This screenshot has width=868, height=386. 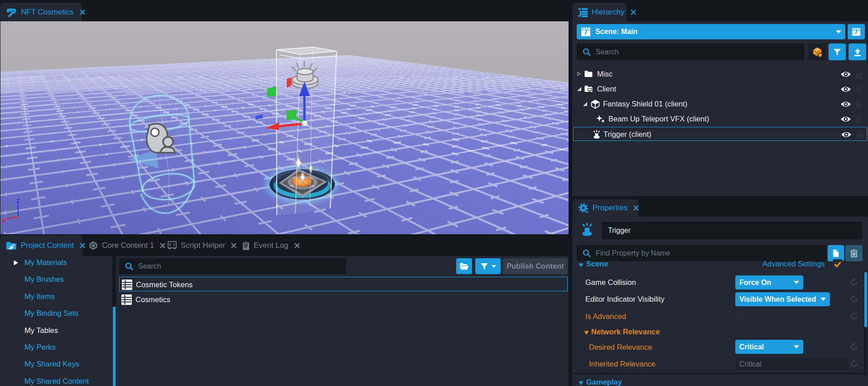 What do you see at coordinates (4, 221) in the screenshot?
I see `svg-text: X` at bounding box center [4, 221].